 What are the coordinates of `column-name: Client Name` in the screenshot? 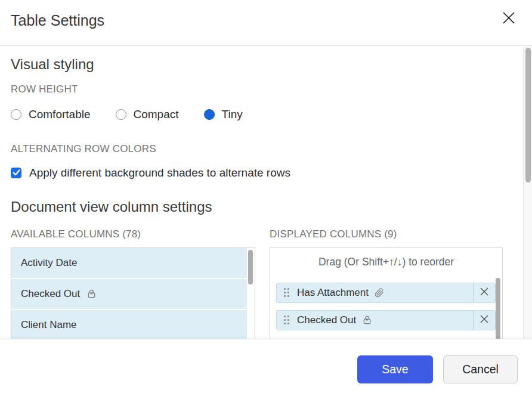 It's located at (49, 325).